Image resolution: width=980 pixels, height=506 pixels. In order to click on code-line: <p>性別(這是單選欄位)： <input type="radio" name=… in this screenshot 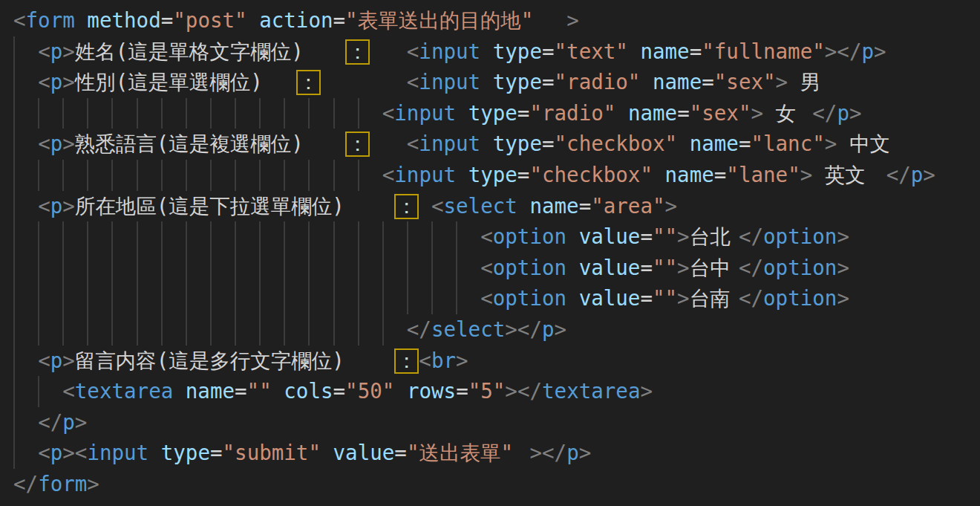, I will do `click(490, 82)`.